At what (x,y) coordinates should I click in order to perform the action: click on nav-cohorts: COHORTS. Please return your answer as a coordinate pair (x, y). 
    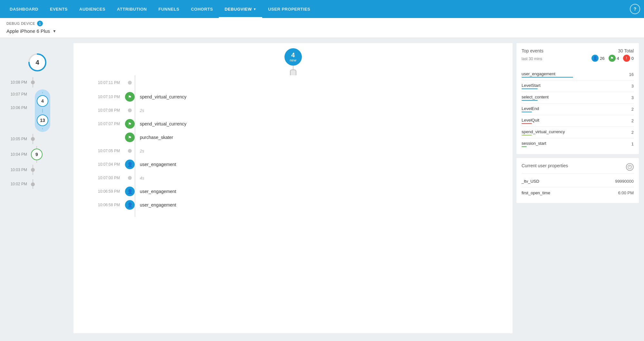
    Looking at the image, I should click on (202, 9).